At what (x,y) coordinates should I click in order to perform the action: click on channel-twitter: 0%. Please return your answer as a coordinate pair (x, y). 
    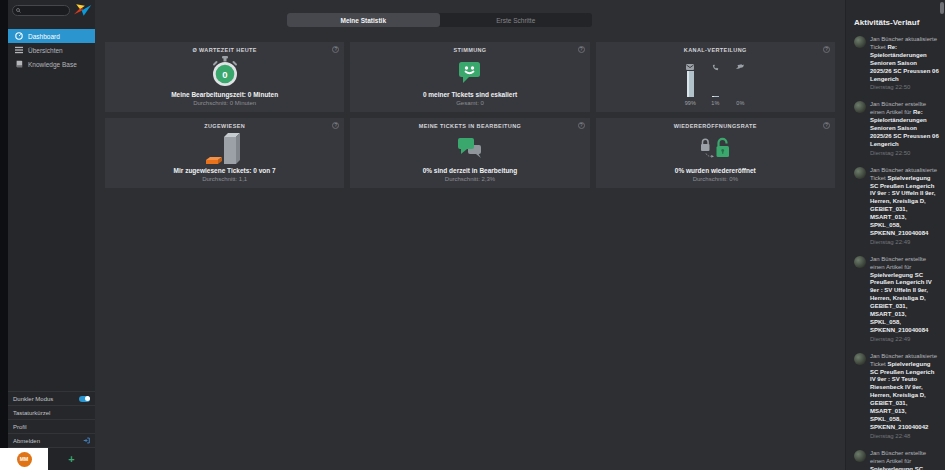
    Looking at the image, I should click on (740, 88).